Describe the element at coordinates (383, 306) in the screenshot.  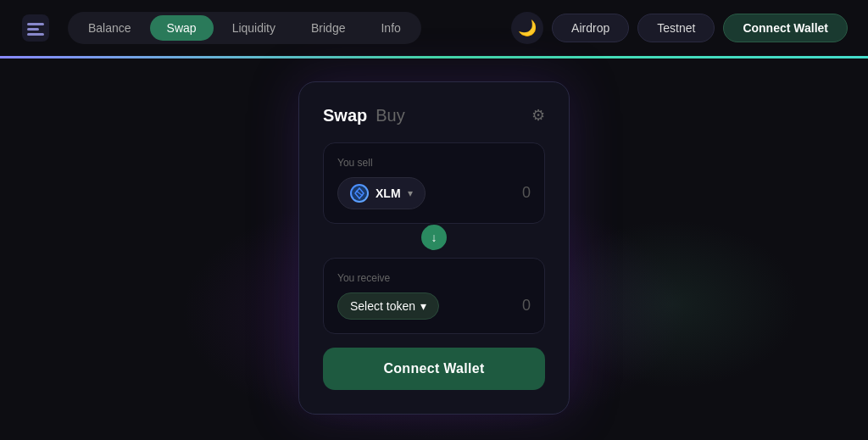
I see `select-token-label: Select token` at that location.